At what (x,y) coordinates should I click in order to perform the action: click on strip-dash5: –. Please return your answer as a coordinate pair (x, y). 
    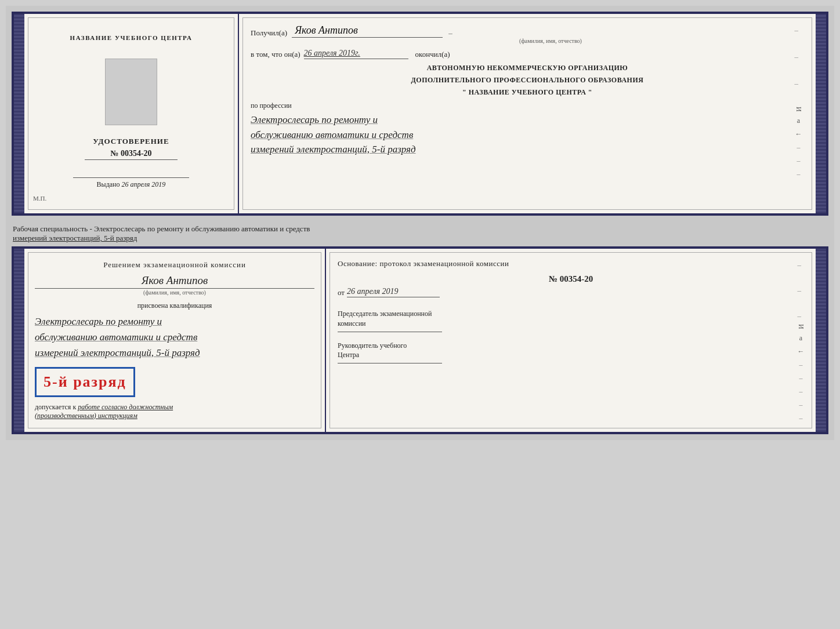
    Looking at the image, I should click on (799, 161).